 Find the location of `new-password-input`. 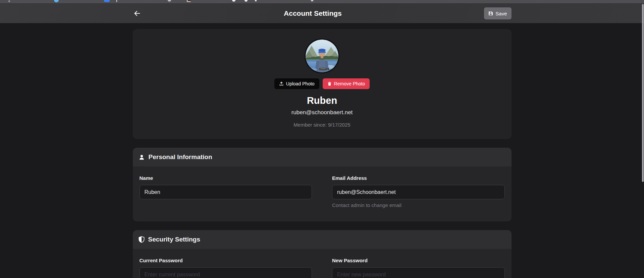

new-password-input is located at coordinates (419, 273).